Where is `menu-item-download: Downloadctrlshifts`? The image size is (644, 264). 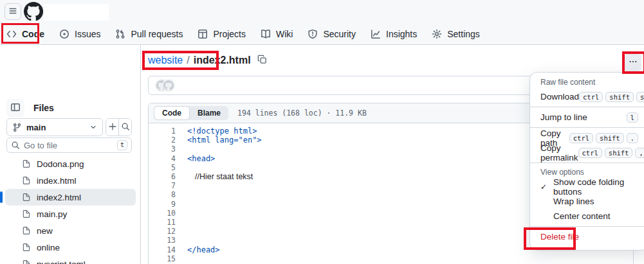
menu-item-download: Downloadctrlshifts is located at coordinates (587, 96).